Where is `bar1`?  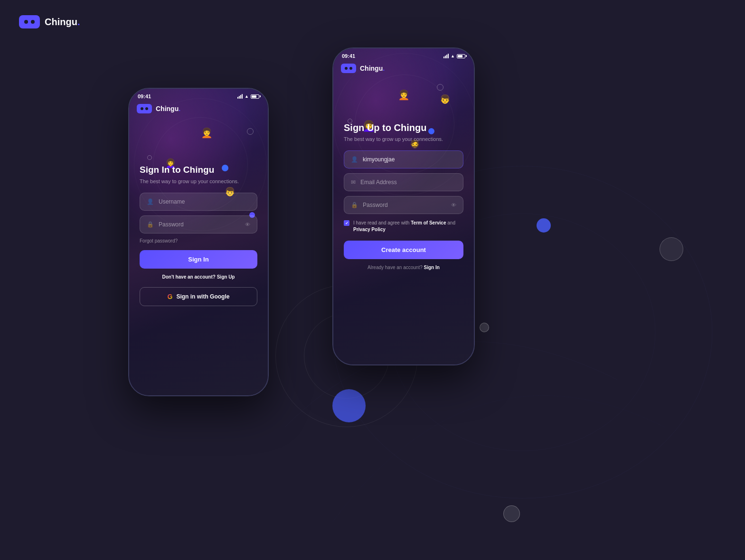
bar1 is located at coordinates (238, 98).